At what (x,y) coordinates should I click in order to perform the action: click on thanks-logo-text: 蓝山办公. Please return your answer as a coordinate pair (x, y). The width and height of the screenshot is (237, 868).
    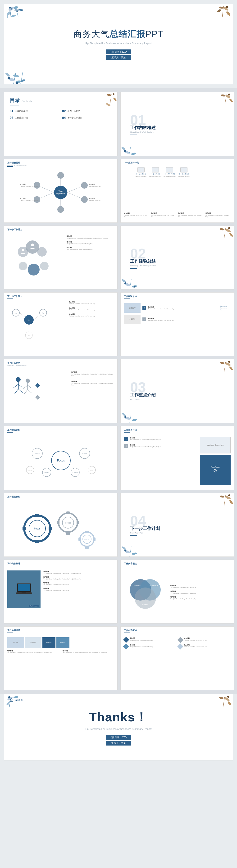
    Looking at the image, I should click on (19, 700).